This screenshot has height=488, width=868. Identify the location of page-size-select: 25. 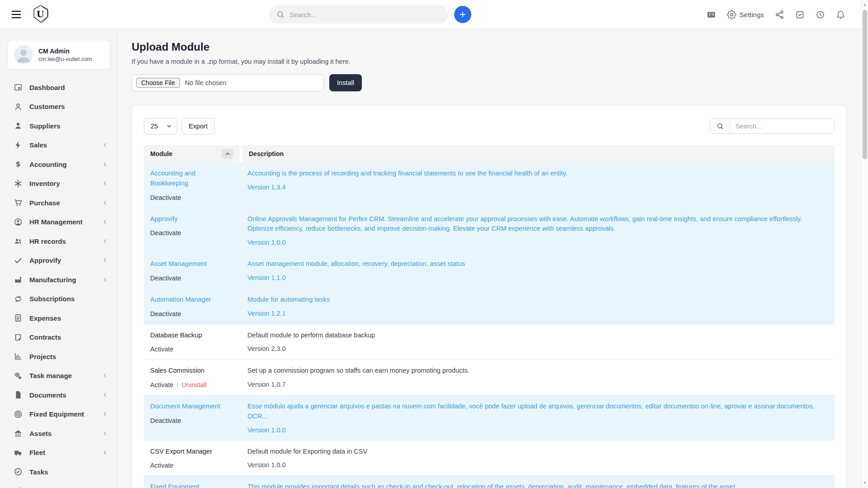
(161, 126).